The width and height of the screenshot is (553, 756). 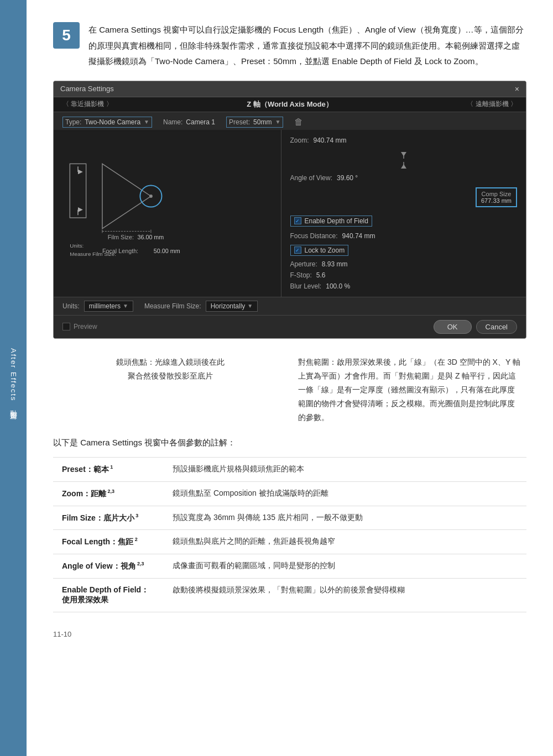 What do you see at coordinates (517, 89) in the screenshot?
I see `close-icon: ×` at bounding box center [517, 89].